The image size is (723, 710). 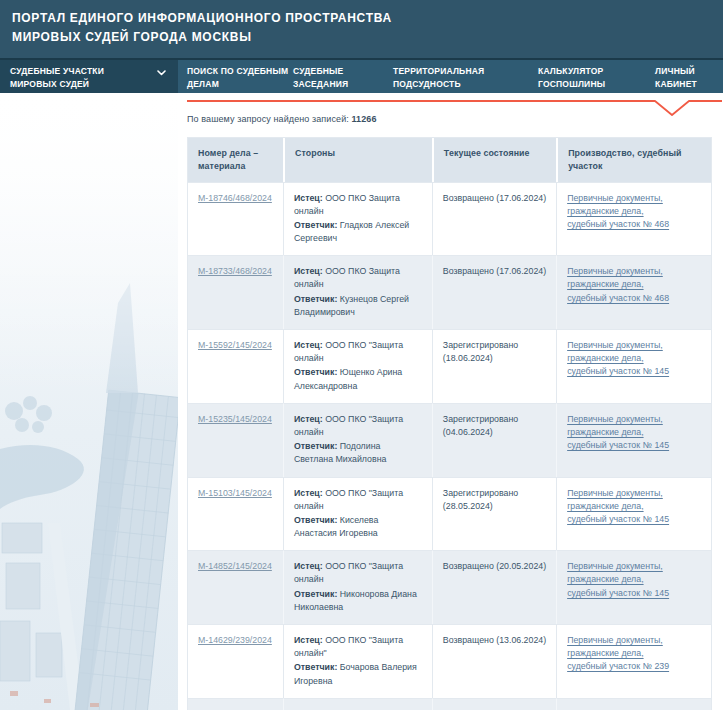 I want to click on case-number-link: М-14852/145/2024, so click(x=235, y=566).